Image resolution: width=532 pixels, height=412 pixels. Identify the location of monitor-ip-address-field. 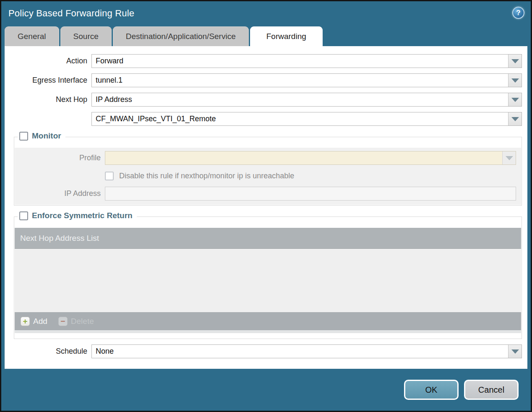
(310, 194).